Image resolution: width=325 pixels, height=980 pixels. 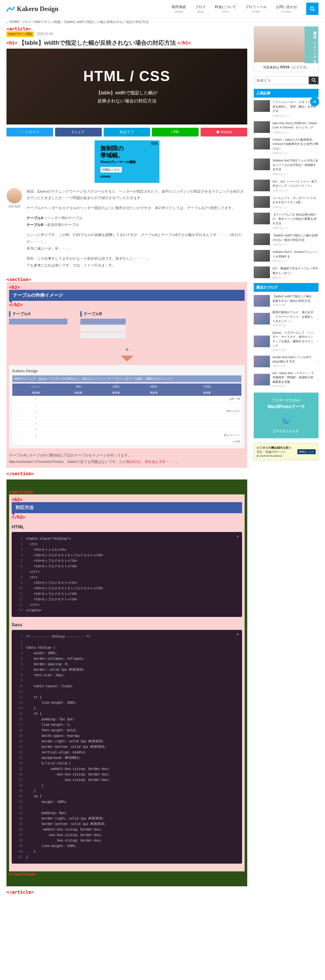 What do you see at coordinates (296, 271) in the screenshot?
I see `item-title: DIY：廃墟材で作るテーブル（竹中 修さんっぽく）` at bounding box center [296, 271].